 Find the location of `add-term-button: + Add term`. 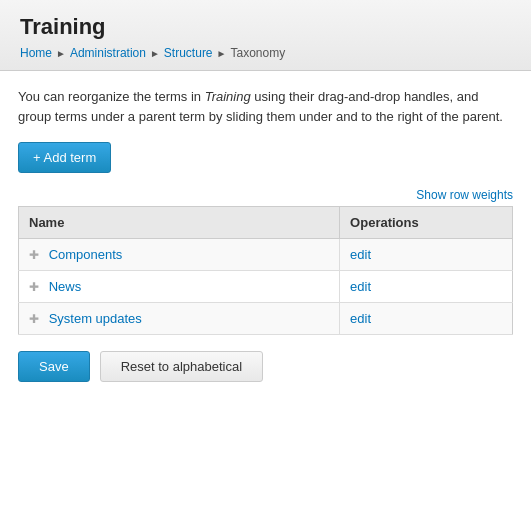

add-term-button: + Add term is located at coordinates (64, 158).